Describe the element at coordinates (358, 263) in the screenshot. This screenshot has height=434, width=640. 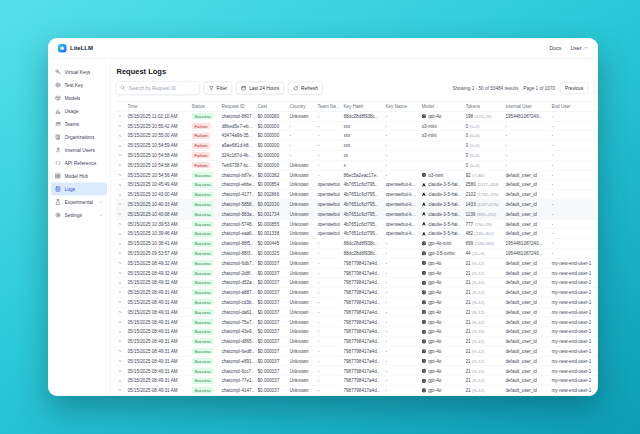
I see `table-row: >05/15/2025 08:49:32 AMSuccesschatcmpl-6…` at that location.